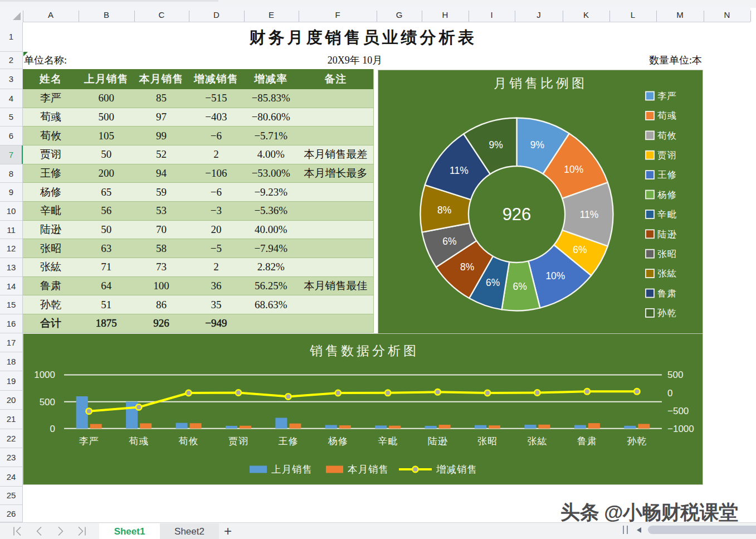 The image size is (756, 539). Describe the element at coordinates (96, 426) in the screenshot. I see `bar-本月销售-李严` at that location.